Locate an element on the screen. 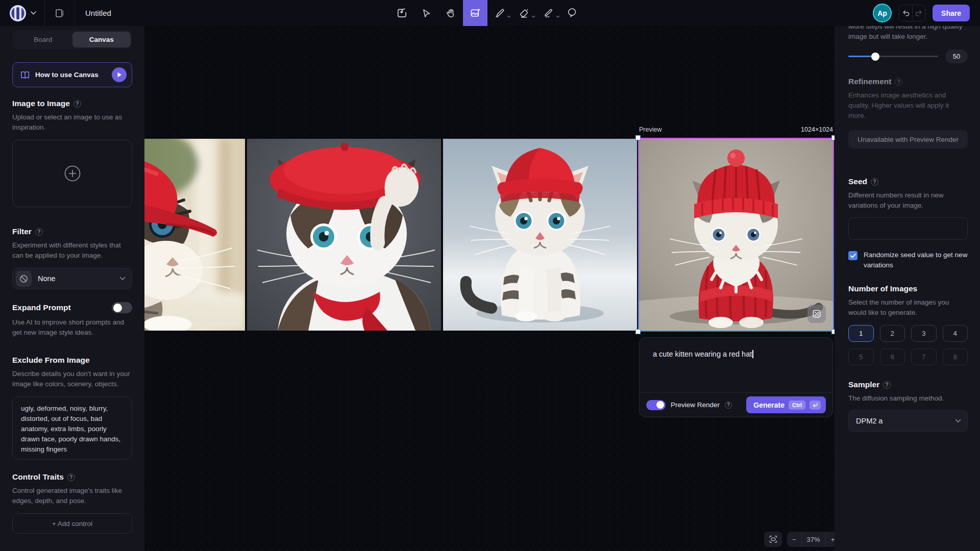 This screenshot has height=551, width=980. selection-handle-bottom-left is located at coordinates (638, 332).